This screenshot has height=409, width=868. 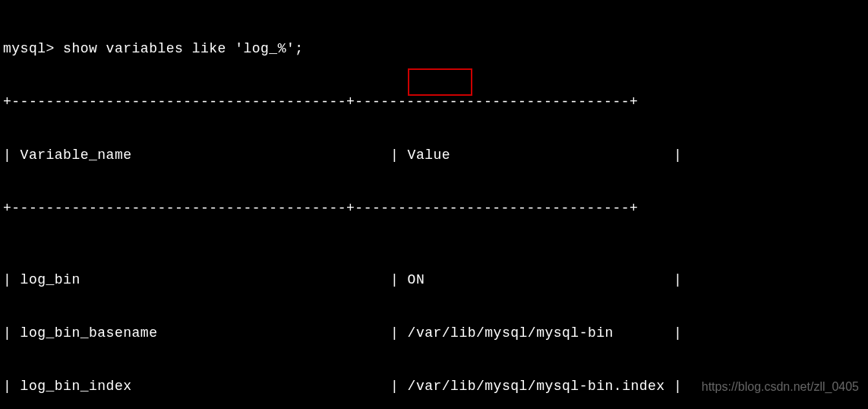 I want to click on header-variable-name: | Variable_name, so click(x=197, y=155).